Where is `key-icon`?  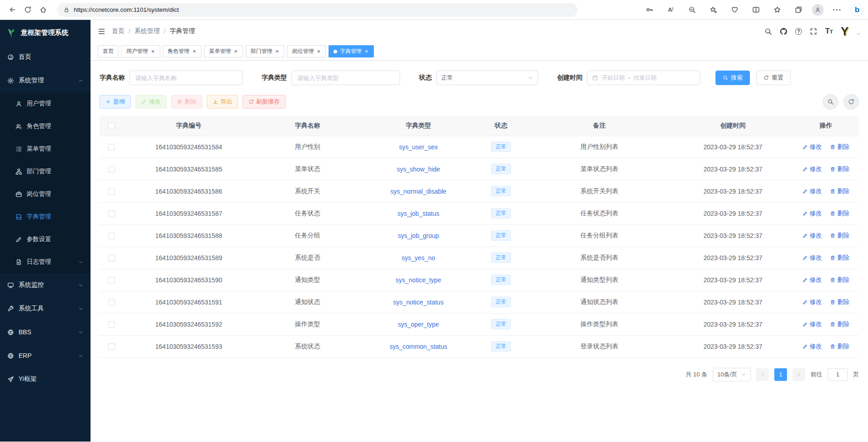 key-icon is located at coordinates (649, 10).